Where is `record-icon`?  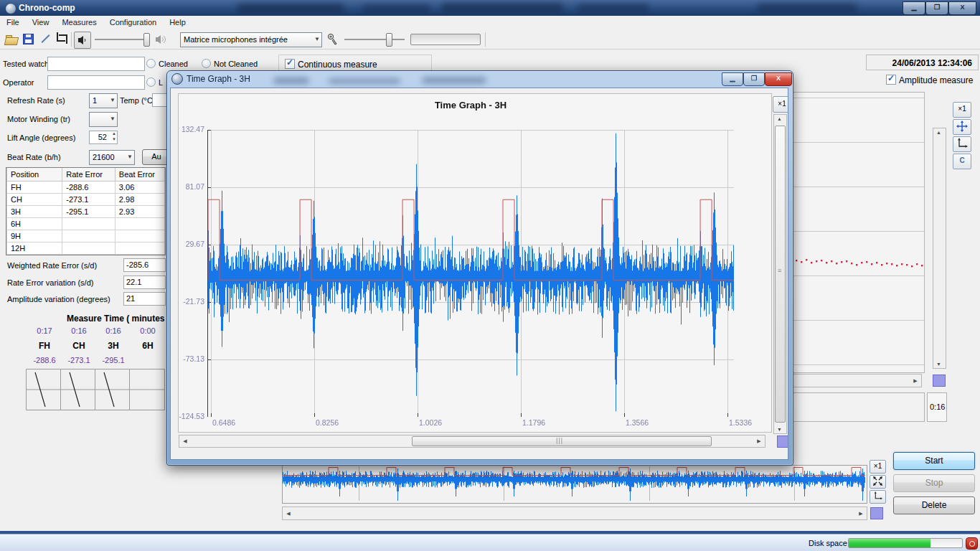
record-icon is located at coordinates (971, 544).